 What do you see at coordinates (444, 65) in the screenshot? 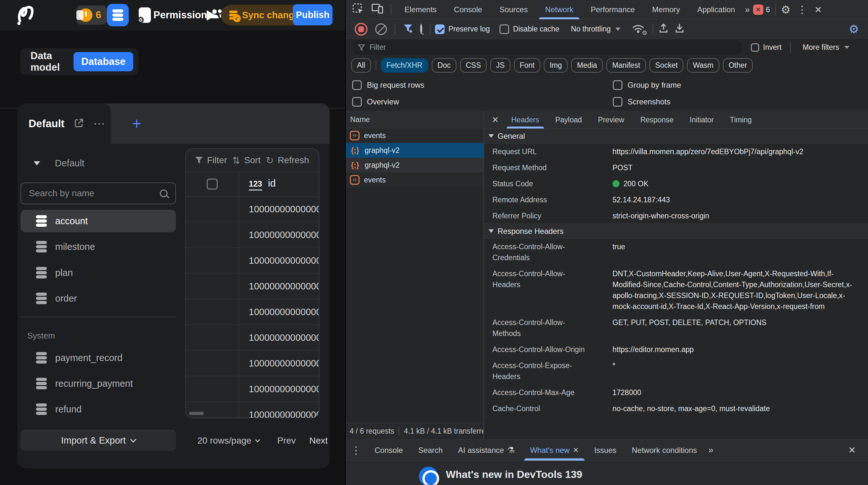
I see `chip-doc: Doc` at bounding box center [444, 65].